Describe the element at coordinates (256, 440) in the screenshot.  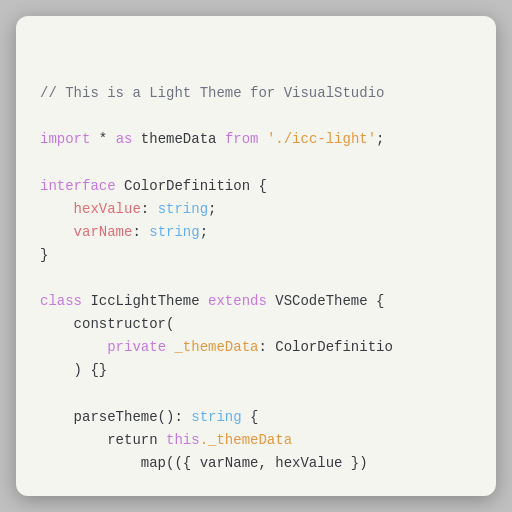
I see `code-line: return this._themeData` at that location.